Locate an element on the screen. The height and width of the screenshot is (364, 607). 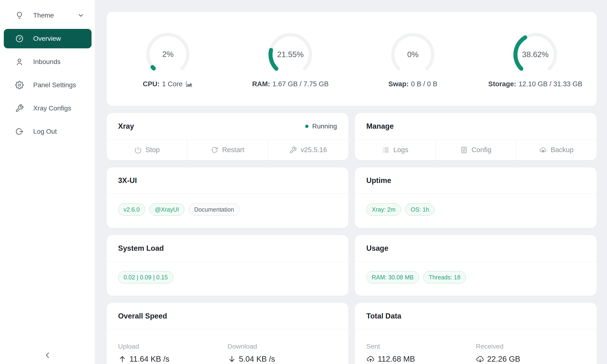
manage-card: Manage Logs is located at coordinates (476, 137).